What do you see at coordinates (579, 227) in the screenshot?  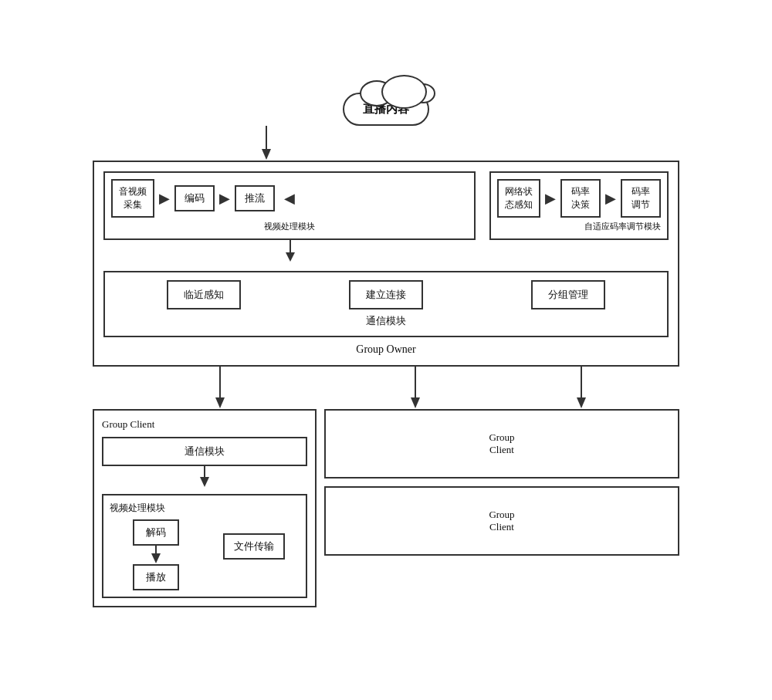 I see `adaptive-label: 自适应码率调节模块` at bounding box center [579, 227].